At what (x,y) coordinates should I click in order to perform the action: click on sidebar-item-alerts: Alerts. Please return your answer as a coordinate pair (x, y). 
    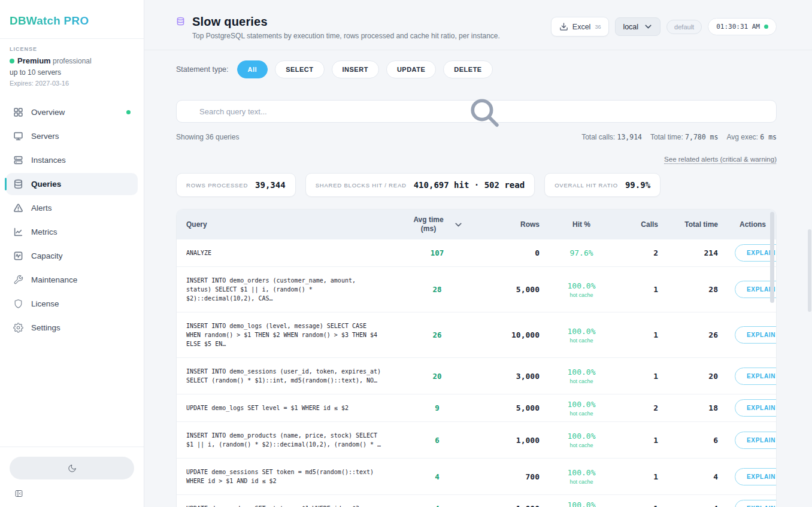
    Looking at the image, I should click on (72, 208).